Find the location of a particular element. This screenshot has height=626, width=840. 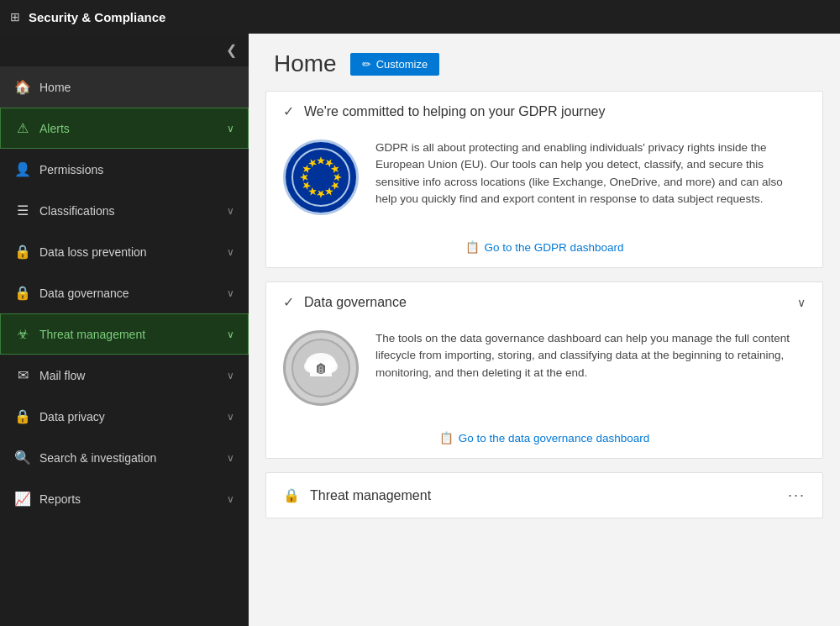

gdpr-link: 📋 Go to the GDPR dashboard is located at coordinates (544, 250).